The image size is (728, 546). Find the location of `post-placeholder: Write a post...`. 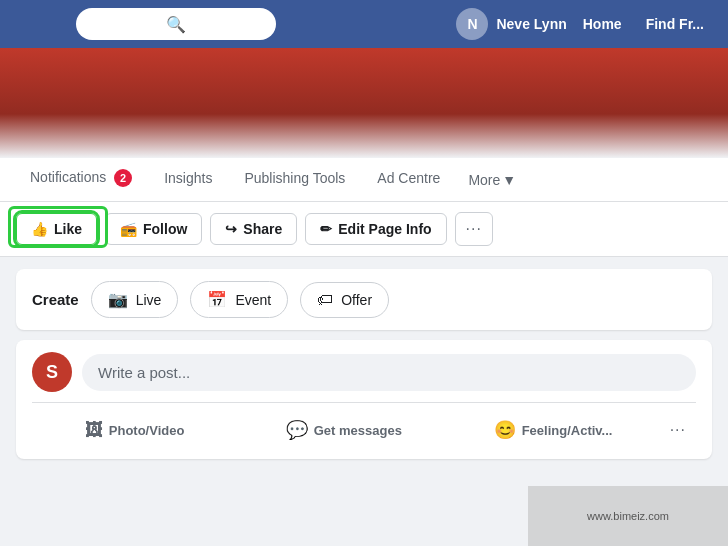

post-placeholder: Write a post... is located at coordinates (144, 372).